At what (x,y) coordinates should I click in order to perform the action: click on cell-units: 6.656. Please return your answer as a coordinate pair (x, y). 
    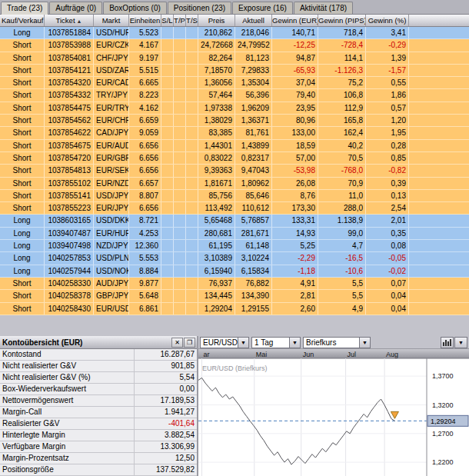
    Looking at the image, I should click on (145, 146).